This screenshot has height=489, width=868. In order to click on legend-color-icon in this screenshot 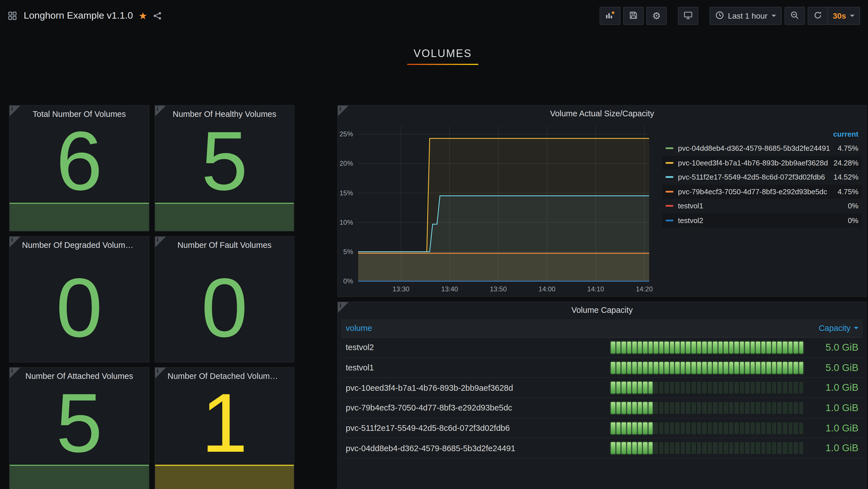, I will do `click(670, 148)`.